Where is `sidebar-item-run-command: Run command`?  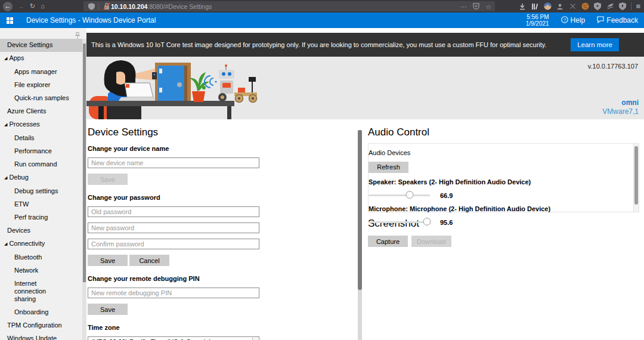
sidebar-item-run-command: Run command is located at coordinates (43, 165).